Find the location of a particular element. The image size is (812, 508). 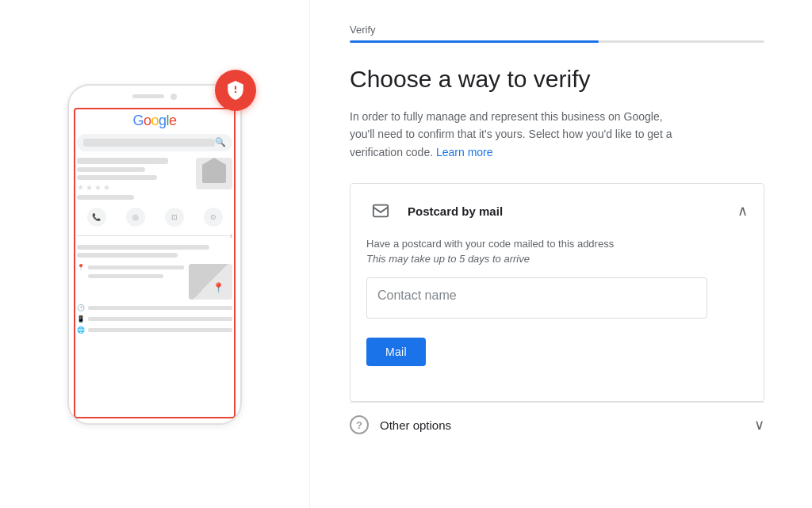

phone-search-icon: 🔍 is located at coordinates (220, 143).